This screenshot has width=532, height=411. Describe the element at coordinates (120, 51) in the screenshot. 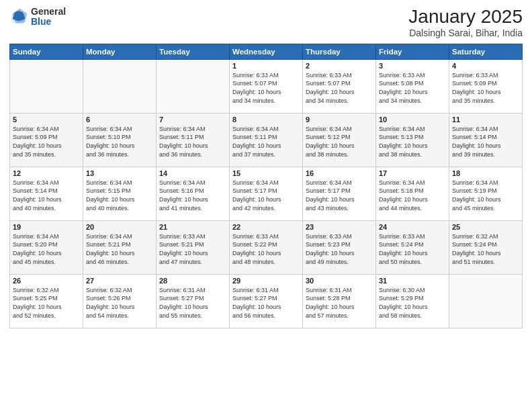

I see `col-monday: Monday` at that location.